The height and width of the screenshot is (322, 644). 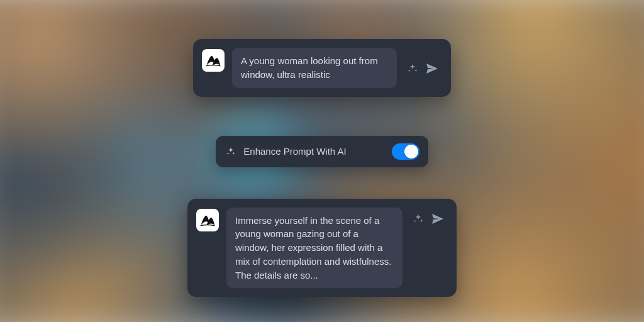 I want to click on enhance-prompt-pill: Enhance Prompt With AI, so click(x=322, y=152).